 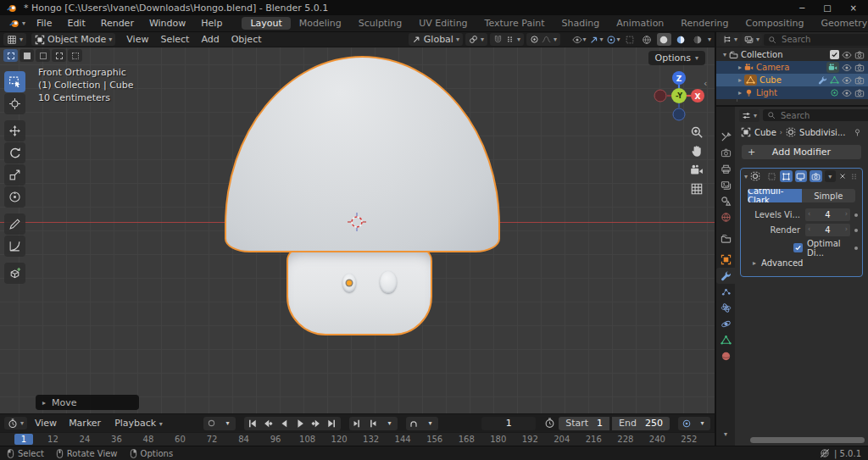 I want to click on viewport-menu-select: Select, so click(x=175, y=39).